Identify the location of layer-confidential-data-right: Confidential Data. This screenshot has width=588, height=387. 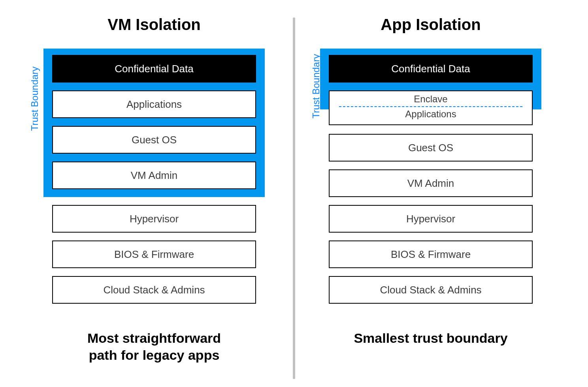
(431, 69).